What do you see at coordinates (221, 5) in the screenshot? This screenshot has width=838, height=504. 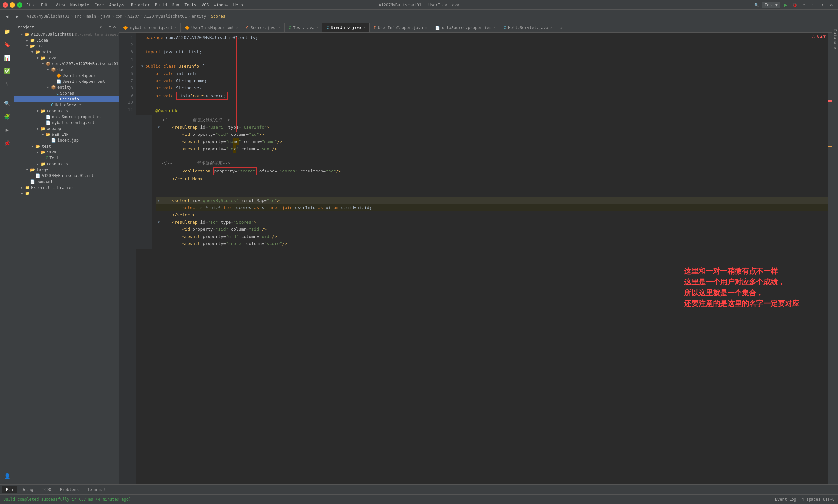 I see `menu-window: Window` at bounding box center [221, 5].